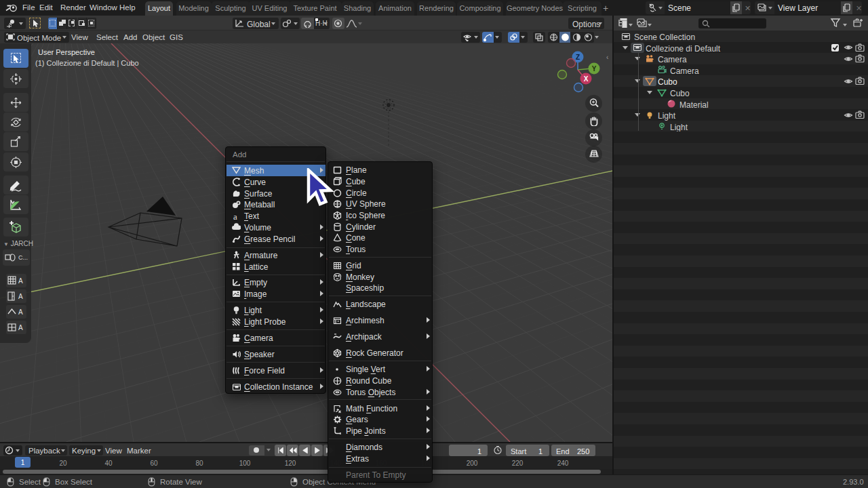 The image size is (868, 488). Describe the element at coordinates (578, 57) in the screenshot. I see `svg-text: Z` at that location.